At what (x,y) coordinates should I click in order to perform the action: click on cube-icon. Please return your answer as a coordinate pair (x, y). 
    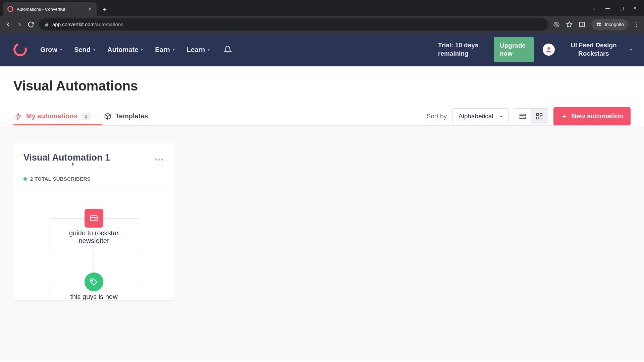
    Looking at the image, I should click on (108, 116).